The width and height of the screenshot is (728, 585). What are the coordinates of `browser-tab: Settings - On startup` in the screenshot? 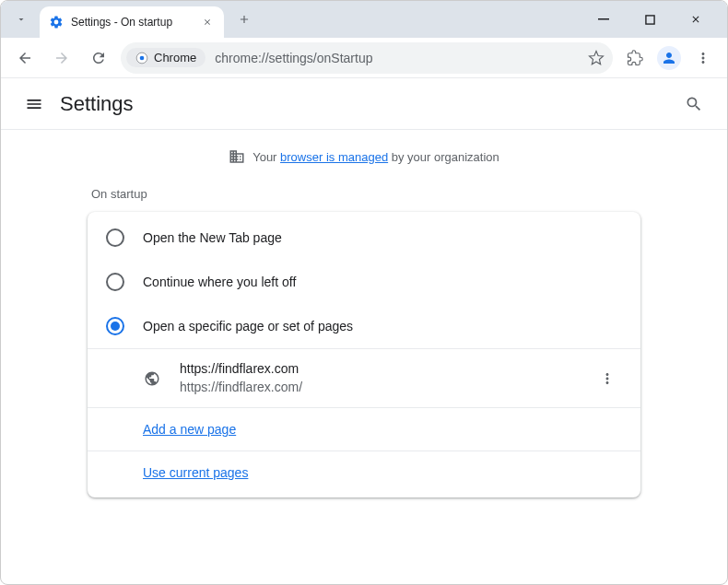 It's located at (132, 22).